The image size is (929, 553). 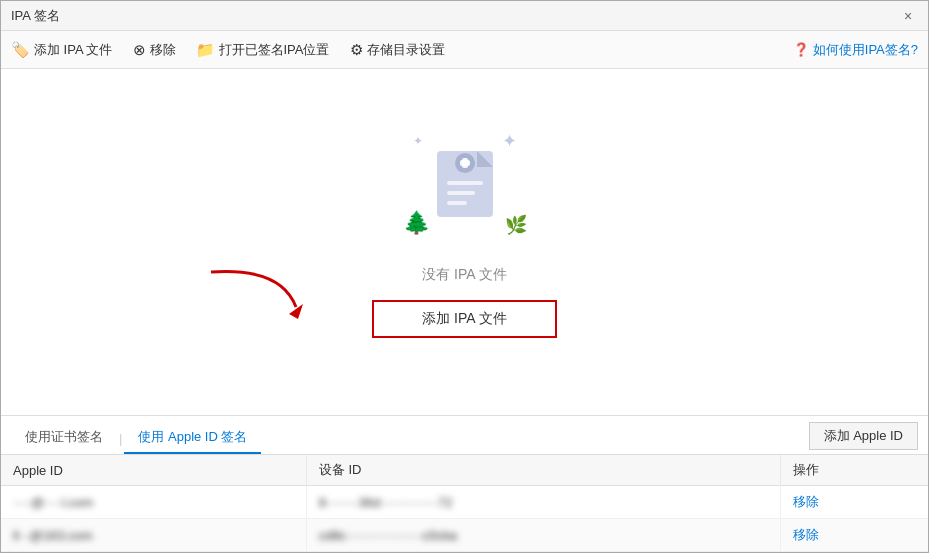 I want to click on toolbar: 🏷️ 添加 IPA 文件 ⊗ 移除 📁 打开已签名IPA位置 ⚙ 存储目录设置 …, so click(x=464, y=50).